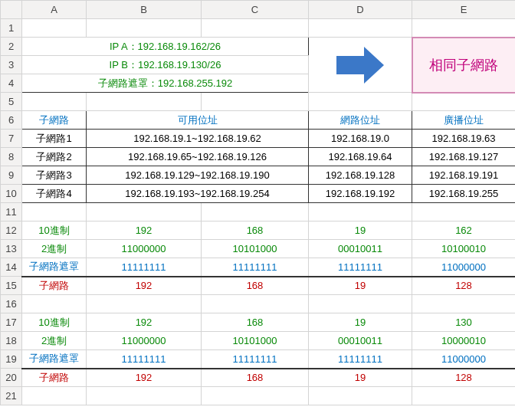  Describe the element at coordinates (255, 323) in the screenshot. I see `calcB-dec: 168` at that location.